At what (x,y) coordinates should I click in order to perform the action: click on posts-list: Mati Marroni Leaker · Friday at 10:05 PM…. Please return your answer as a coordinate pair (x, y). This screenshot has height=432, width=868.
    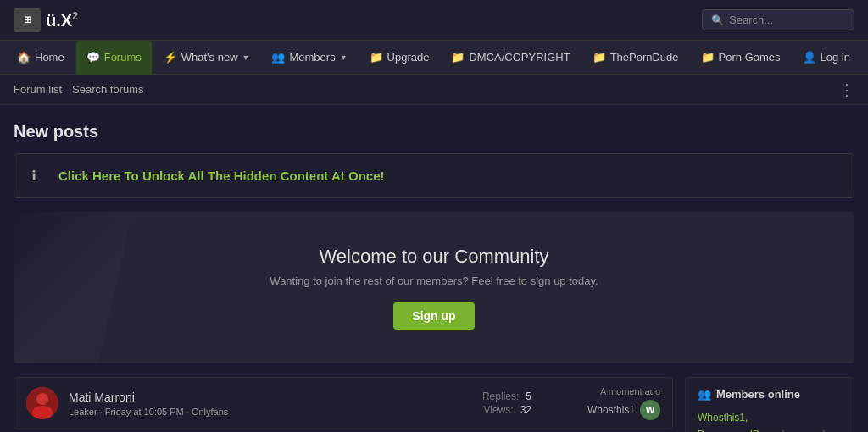
    Looking at the image, I should click on (343, 405).